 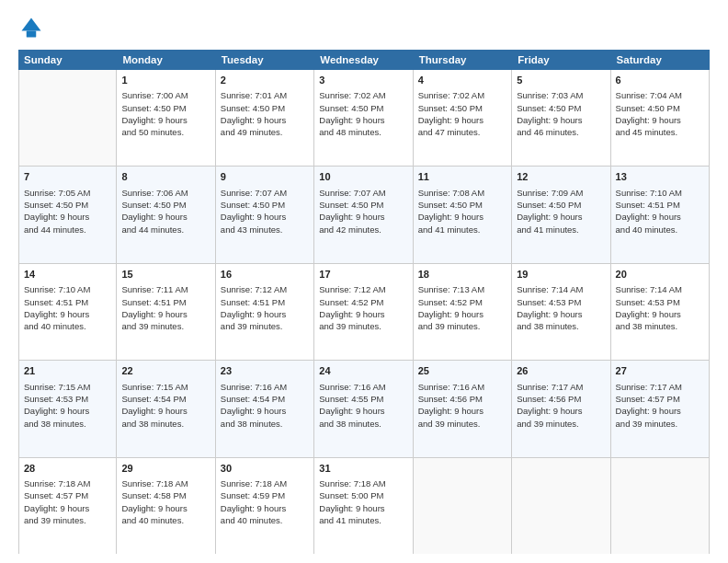 I want to click on calendar-day-header: Tuesday, so click(x=265, y=60).